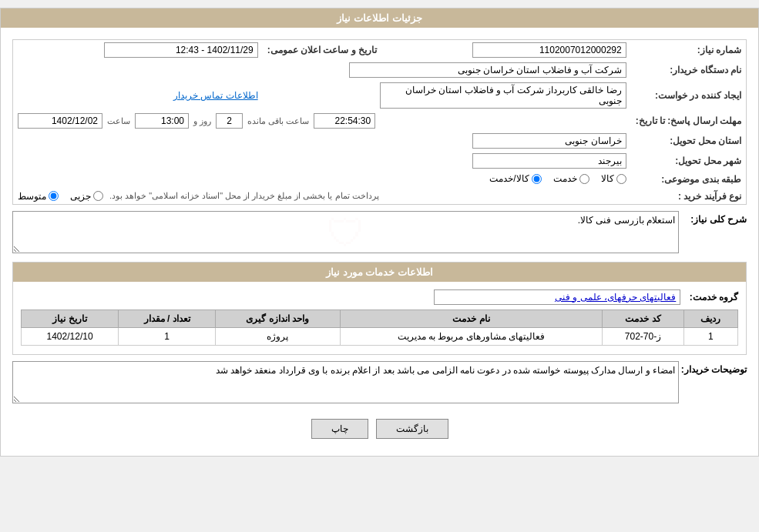  What do you see at coordinates (472, 336) in the screenshot?
I see `cell-service-name: فعالیتهای مشاورهای مربوط به مدیریت` at bounding box center [472, 336].